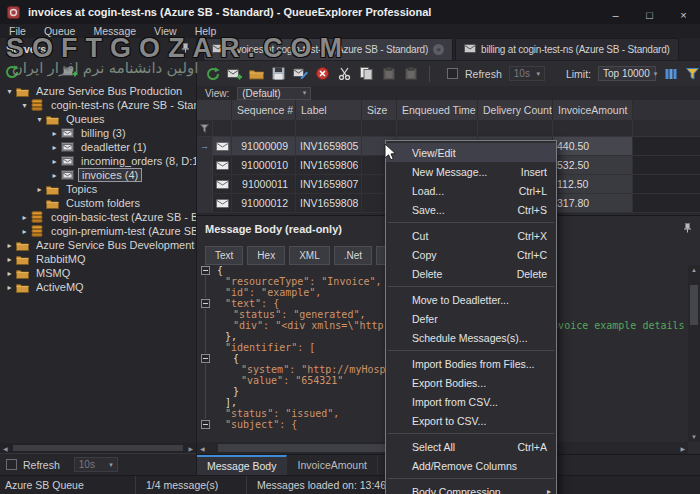 This screenshot has width=700, height=494. I want to click on minimize-icon: –, so click(616, 16).